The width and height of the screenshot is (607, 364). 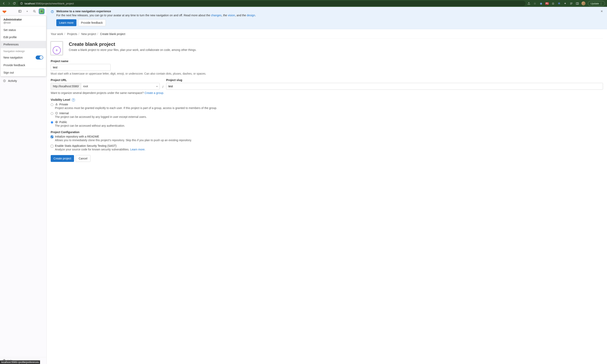 What do you see at coordinates (62, 158) in the screenshot?
I see `create-project-button: Create project` at bounding box center [62, 158].